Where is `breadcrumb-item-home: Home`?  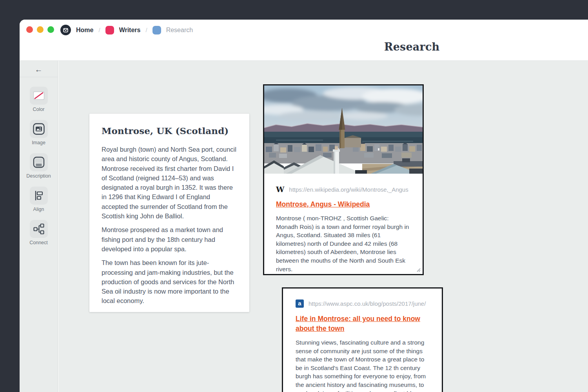 breadcrumb-item-home: Home is located at coordinates (85, 30).